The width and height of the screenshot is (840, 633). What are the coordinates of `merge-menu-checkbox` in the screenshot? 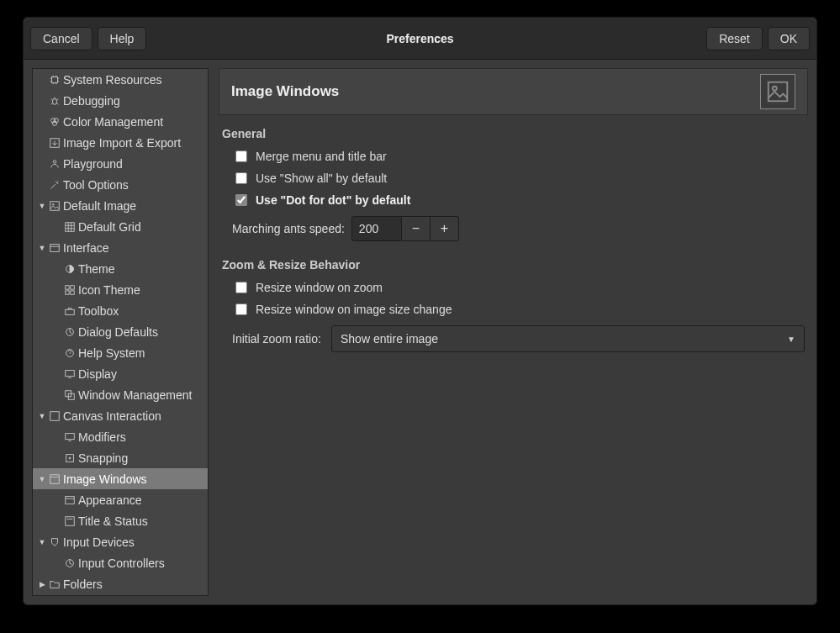 It's located at (241, 156).